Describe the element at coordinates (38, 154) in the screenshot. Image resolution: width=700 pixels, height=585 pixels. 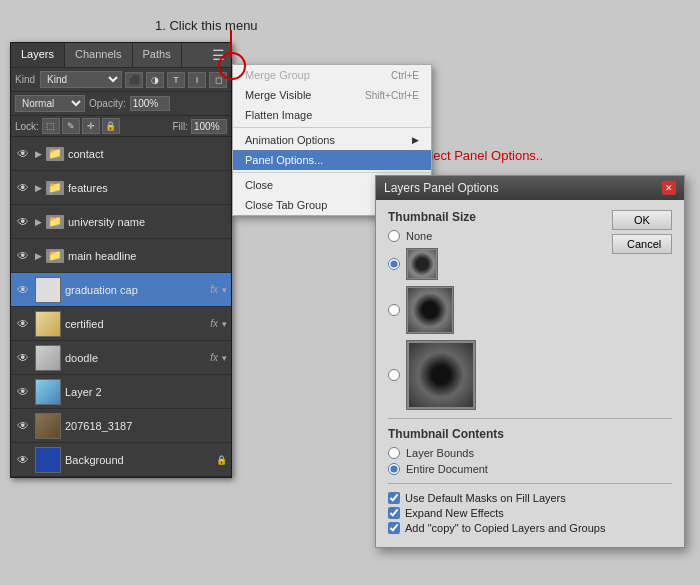
I see `expand-arrow-contact: ▶` at that location.